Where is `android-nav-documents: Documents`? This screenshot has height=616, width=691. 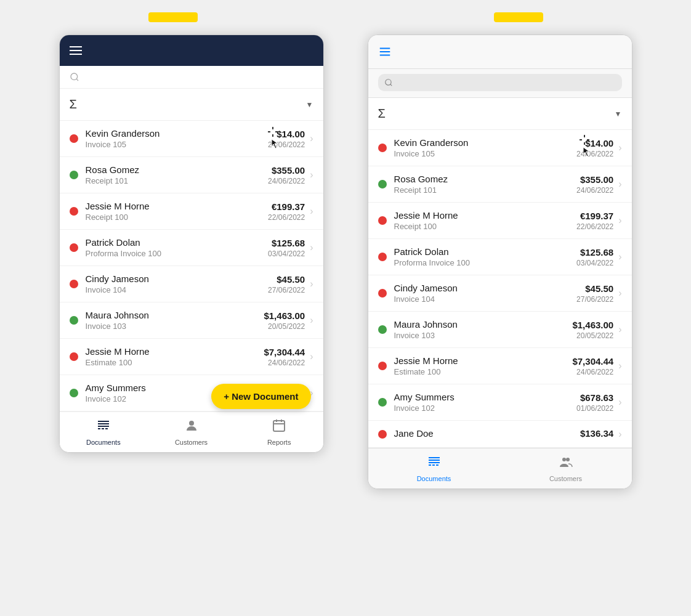
android-nav-documents: Documents is located at coordinates (103, 432).